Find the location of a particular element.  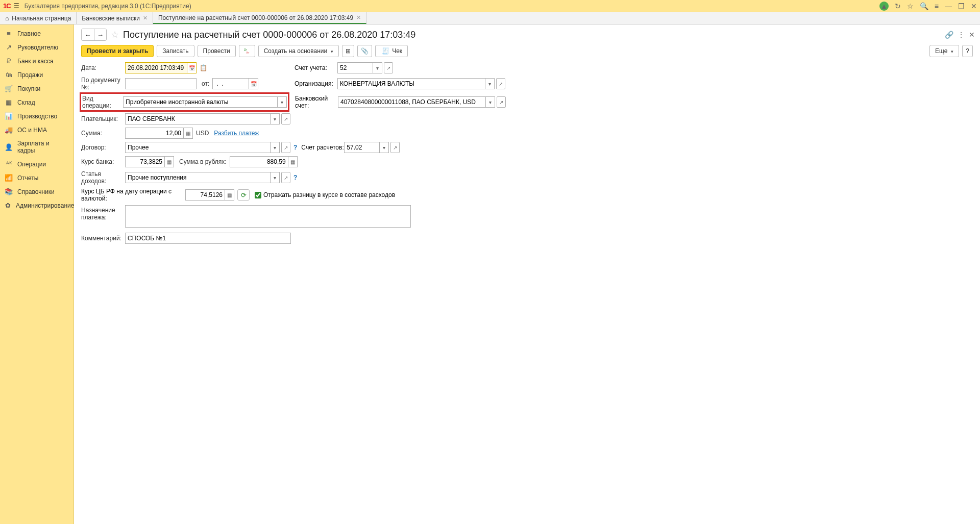

settle-input is located at coordinates (362, 147).